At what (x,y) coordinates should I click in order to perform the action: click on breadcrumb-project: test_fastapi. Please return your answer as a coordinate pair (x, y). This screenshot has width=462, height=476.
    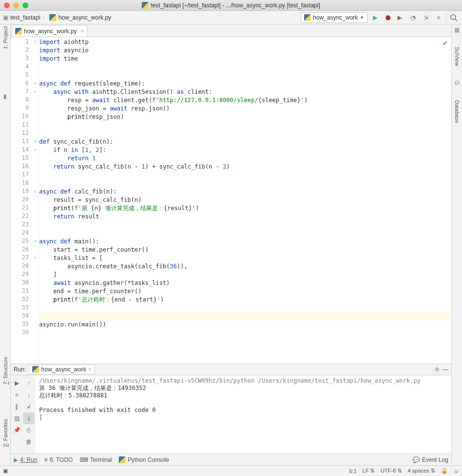
    Looking at the image, I should click on (25, 18).